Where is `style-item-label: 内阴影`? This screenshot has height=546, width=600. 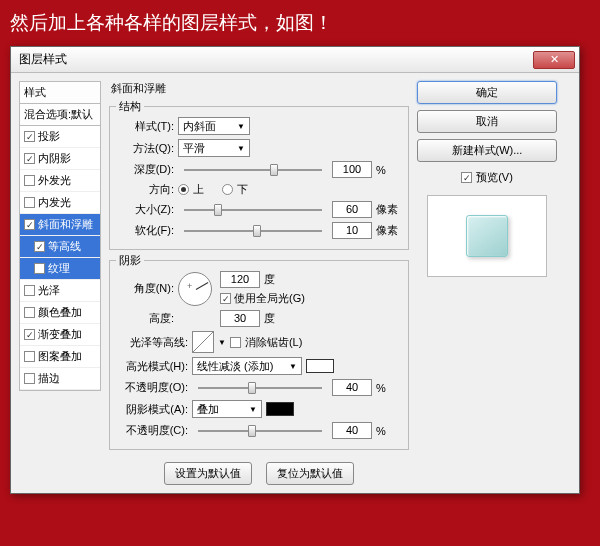
style-item-label: 内阴影 is located at coordinates (54, 158).